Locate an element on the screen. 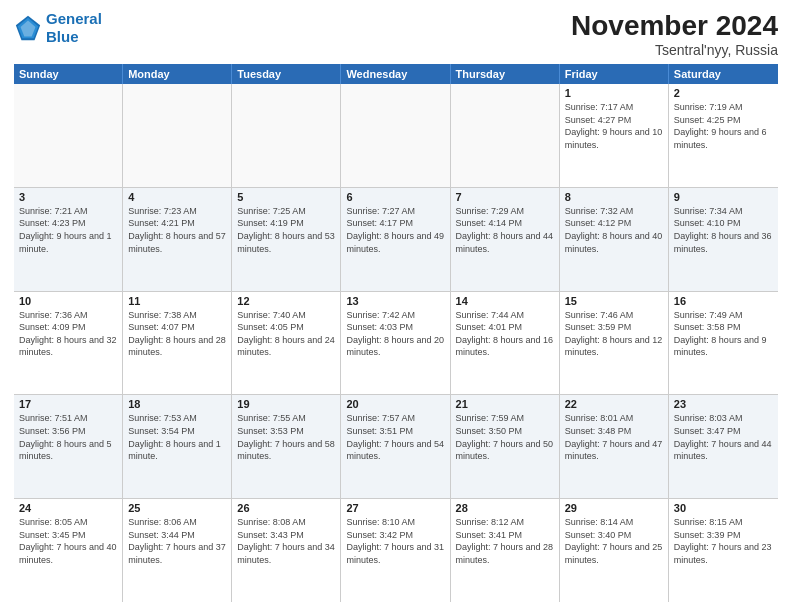 This screenshot has width=792, height=612. cal-cell-r0-c1 is located at coordinates (178, 136).